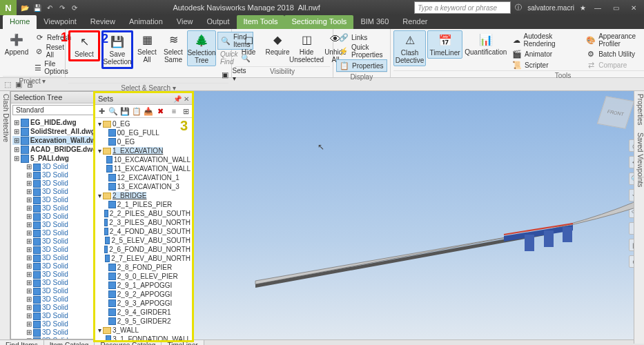 This screenshot has height=345, width=644. What do you see at coordinates (518, 8) in the screenshot?
I see `infocenter-icon: ⓘ` at bounding box center [518, 8].